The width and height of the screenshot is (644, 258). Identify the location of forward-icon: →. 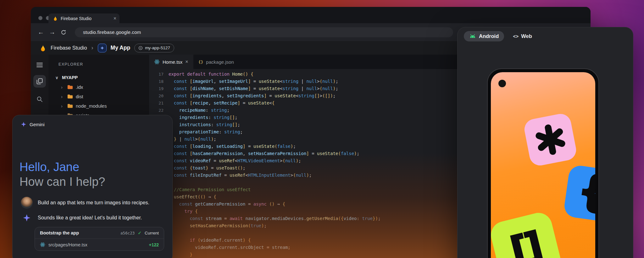
(52, 32).